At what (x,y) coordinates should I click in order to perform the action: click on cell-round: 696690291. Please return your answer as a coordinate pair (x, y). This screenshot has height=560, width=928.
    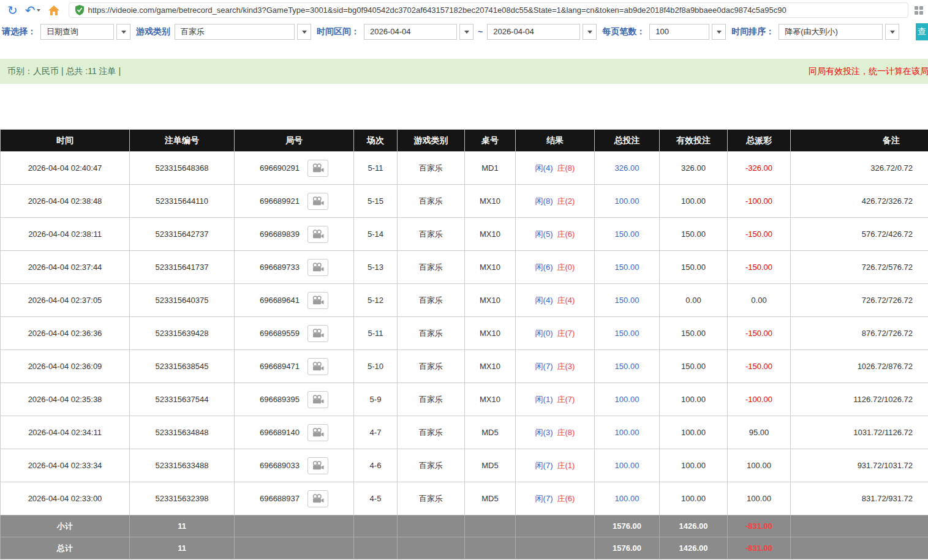
    Looking at the image, I should click on (294, 168).